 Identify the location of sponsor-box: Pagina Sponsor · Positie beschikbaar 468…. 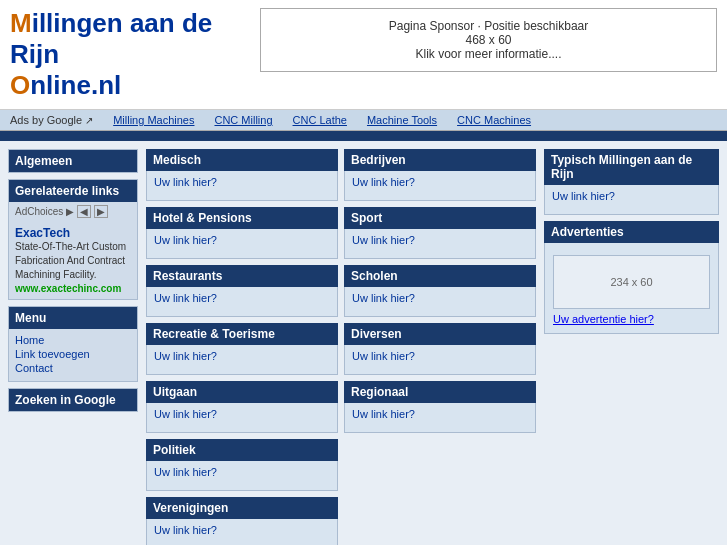
(488, 40).